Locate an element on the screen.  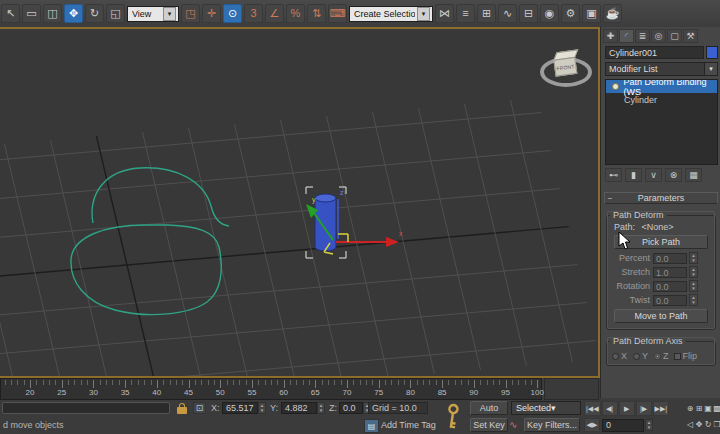
select-and-rotate-icon: ↻ is located at coordinates (94, 14).